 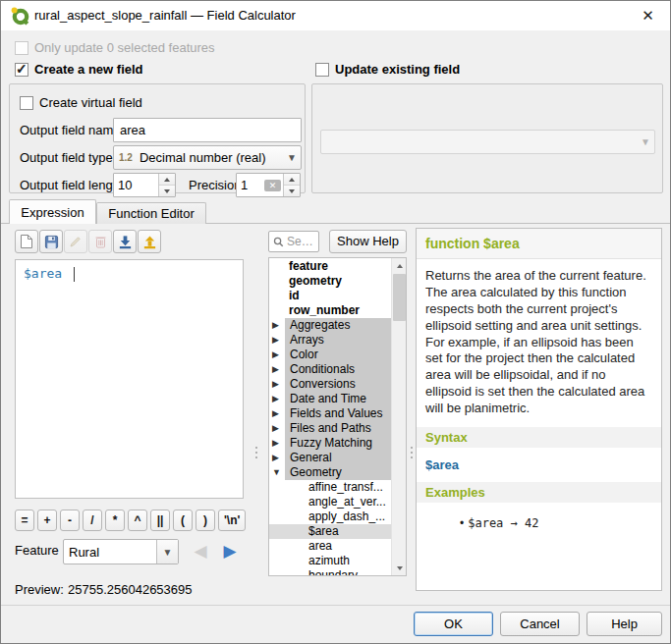 I want to click on create-new-field-label: Create a new field, so click(x=88, y=70).